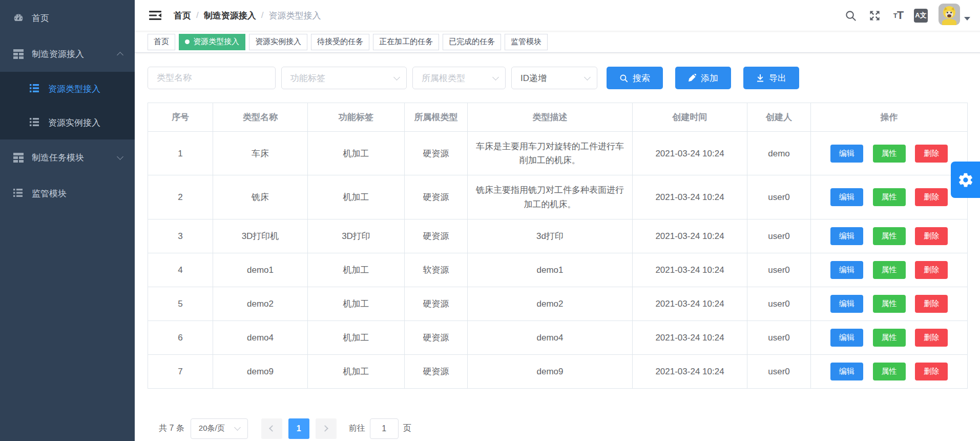  What do you see at coordinates (406, 42) in the screenshot?
I see `tab-processing-tasks: 正在加工的任务` at bounding box center [406, 42].